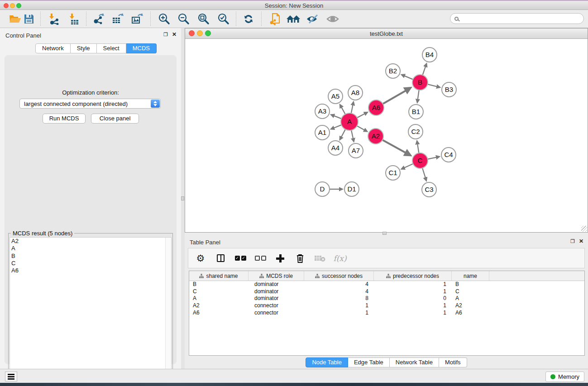 This screenshot has height=386, width=588. I want to click on edge-B-B2, so click(409, 78).